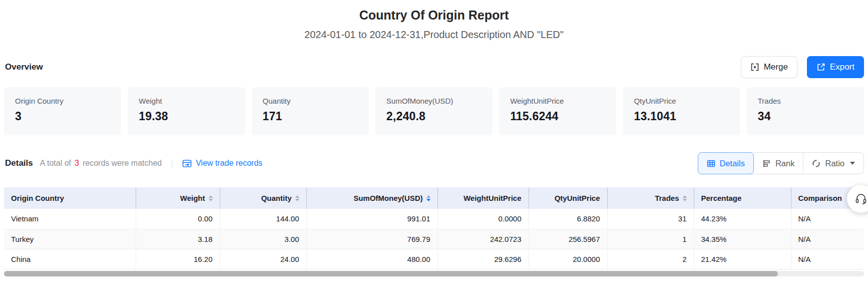  Describe the element at coordinates (558, 116) in the screenshot. I see `stat-value: 115.6244` at that location.